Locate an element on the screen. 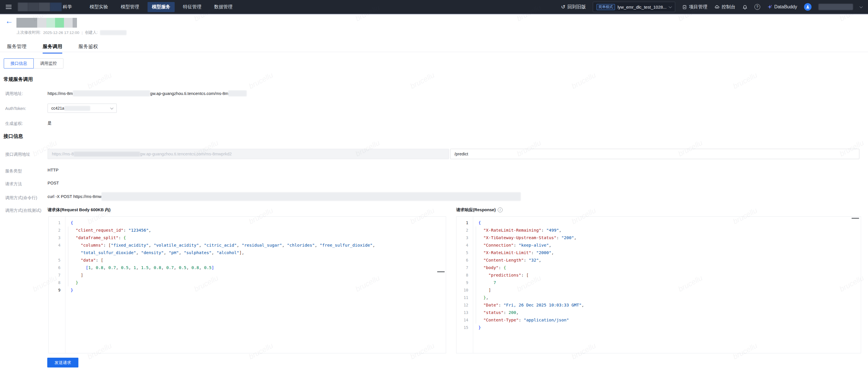 Image resolution: width=868 pixels, height=381 pixels. code-line-6: [1, 0.8, 0.7, 0.5, 1, 1.5, 0.8, 0.7, 0.5… is located at coordinates (258, 268).